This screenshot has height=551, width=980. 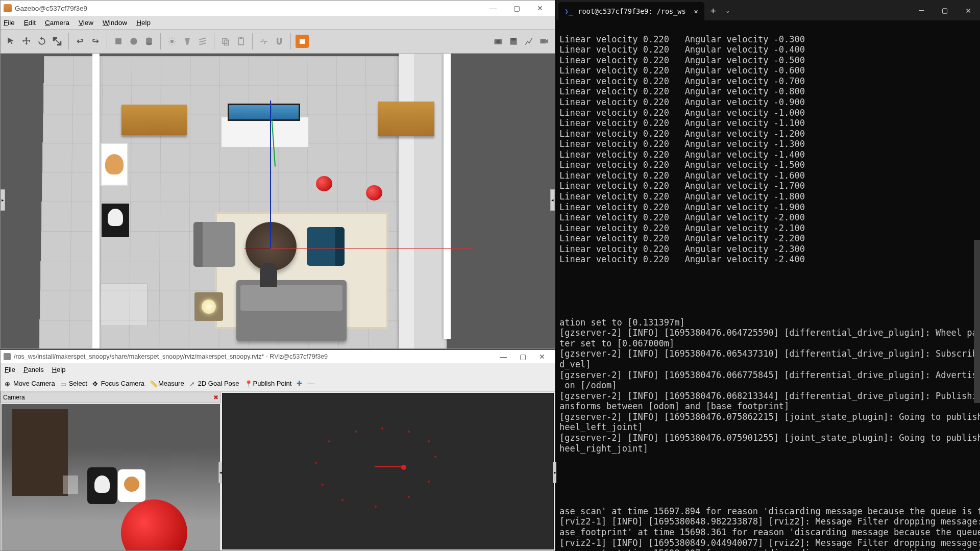 What do you see at coordinates (241, 41) in the screenshot?
I see `paste-icon` at bounding box center [241, 41].